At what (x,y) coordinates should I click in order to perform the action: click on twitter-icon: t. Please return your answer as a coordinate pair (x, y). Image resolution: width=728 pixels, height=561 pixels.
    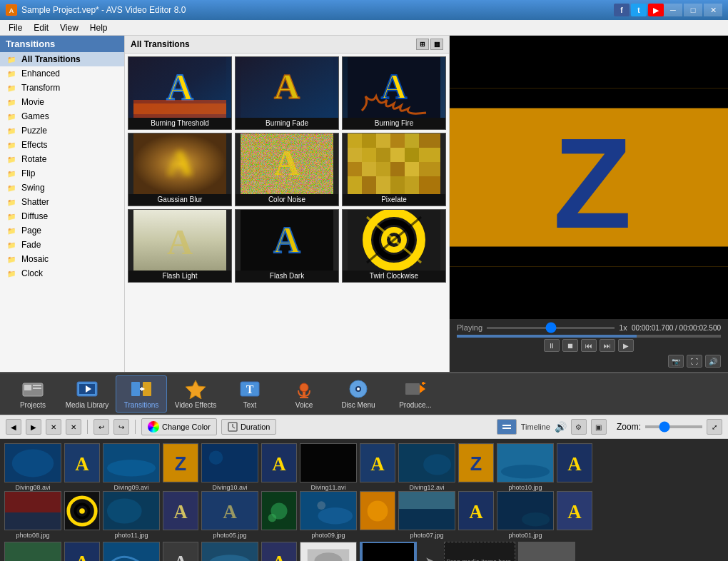
    Looking at the image, I should click on (639, 10).